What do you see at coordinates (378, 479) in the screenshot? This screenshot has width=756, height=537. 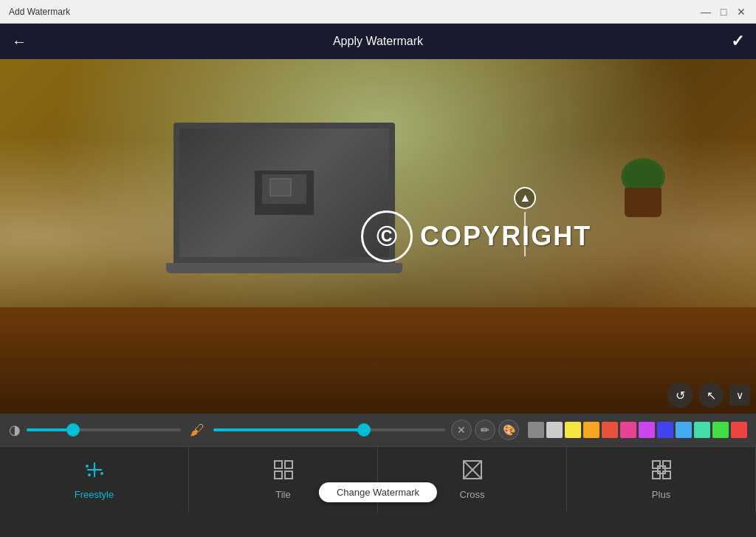 I see `bottom-tabs: Freestyle Tile Cross` at bounding box center [378, 479].